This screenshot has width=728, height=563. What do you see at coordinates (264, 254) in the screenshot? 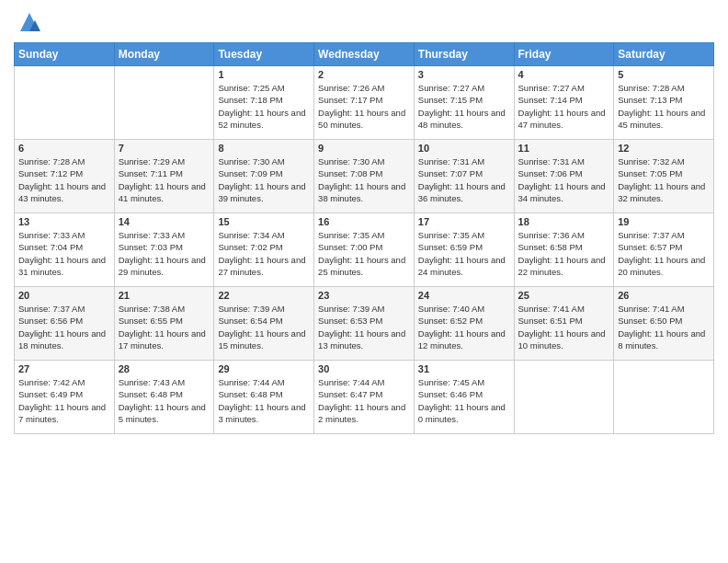
I see `day-detail: Sunrise: 7:34 AMSunset: 7:02 PMDaylight:…` at bounding box center [264, 254].